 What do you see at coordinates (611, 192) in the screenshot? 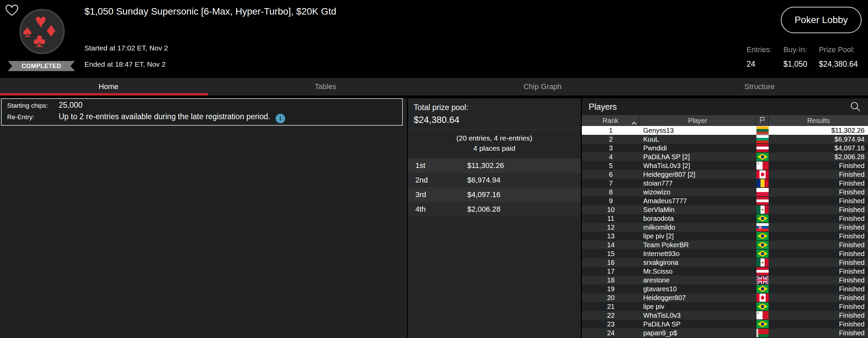
I see `player-rank: 8` at bounding box center [611, 192].